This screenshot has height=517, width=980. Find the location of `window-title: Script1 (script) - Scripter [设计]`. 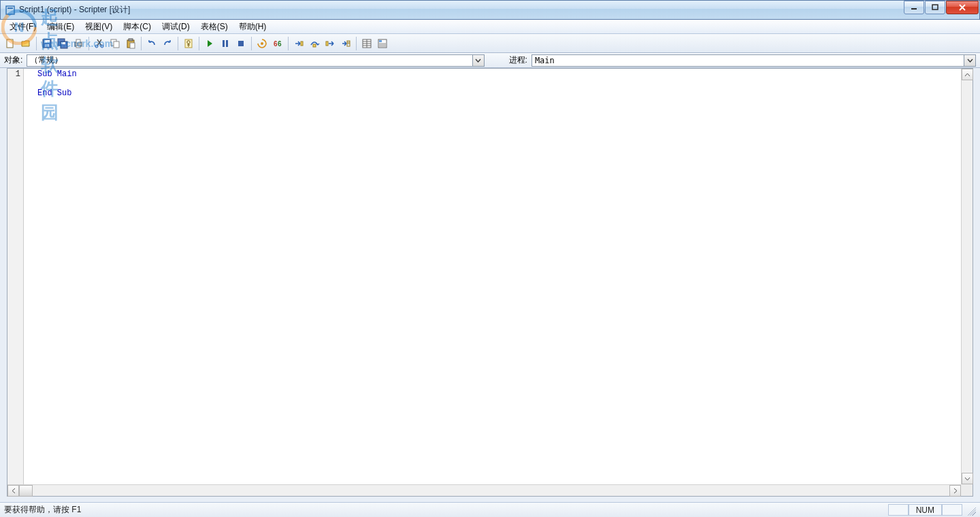

window-title: Script1 (script) - Scripter [设计] is located at coordinates (75, 10).